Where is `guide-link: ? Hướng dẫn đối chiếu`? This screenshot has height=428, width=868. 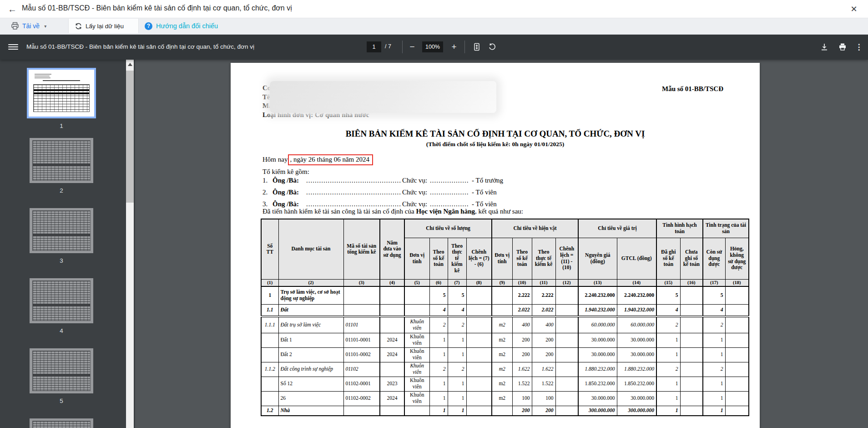
guide-link: ? Hướng dẫn đối chiếu is located at coordinates (181, 26).